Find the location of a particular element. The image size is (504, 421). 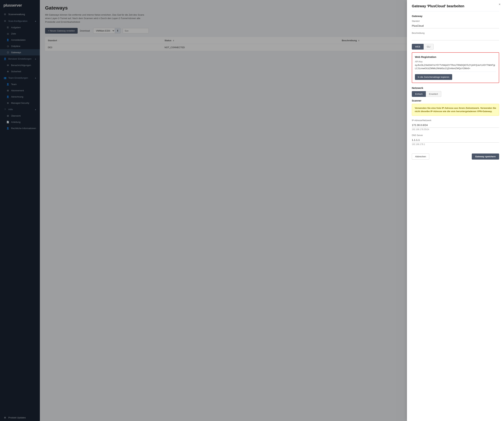

dns-label: DNS Server is located at coordinates (456, 135).